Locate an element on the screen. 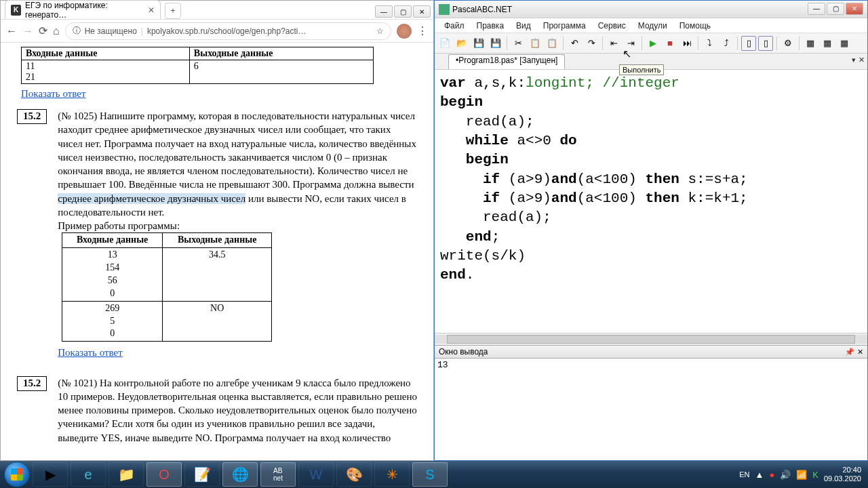  open-file-icon: 📂 is located at coordinates (462, 43).